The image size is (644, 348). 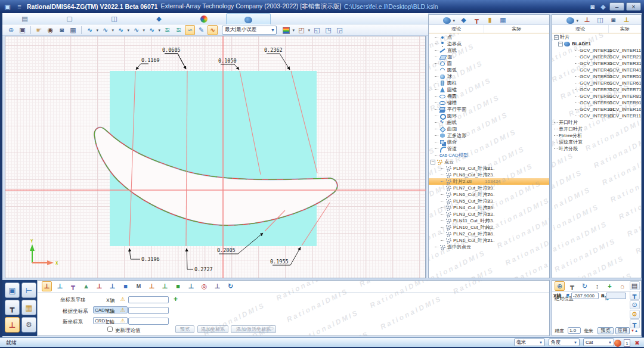 I want to click on color-map-icon, so click(x=286, y=30).